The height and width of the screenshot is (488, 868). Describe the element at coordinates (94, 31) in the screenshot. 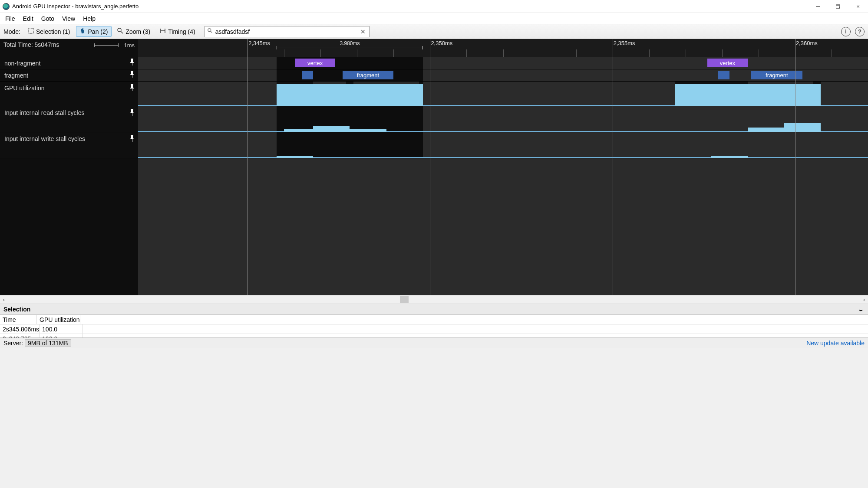

I see `mode-pan: Pan (2)` at that location.